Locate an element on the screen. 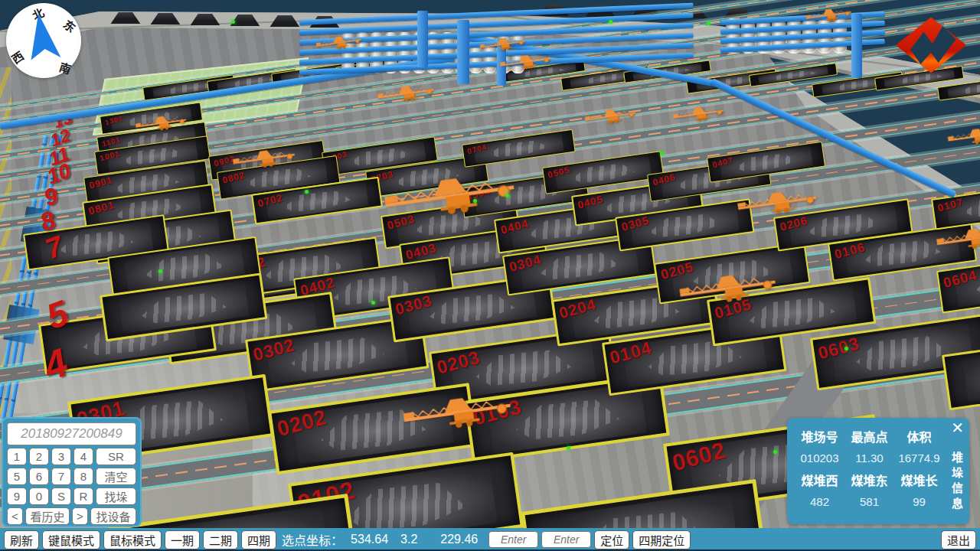  phase-1-button: 一期 is located at coordinates (182, 540).